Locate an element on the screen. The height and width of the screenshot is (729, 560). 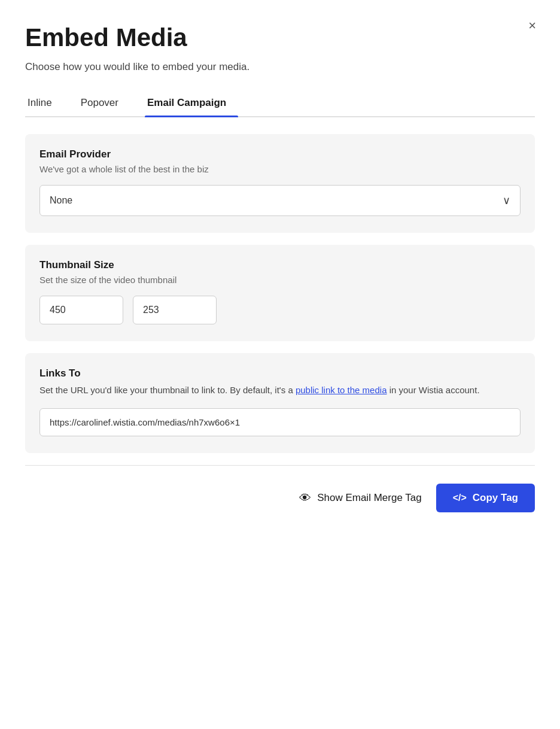
copy-tag-label: Copy Tag is located at coordinates (495, 498).